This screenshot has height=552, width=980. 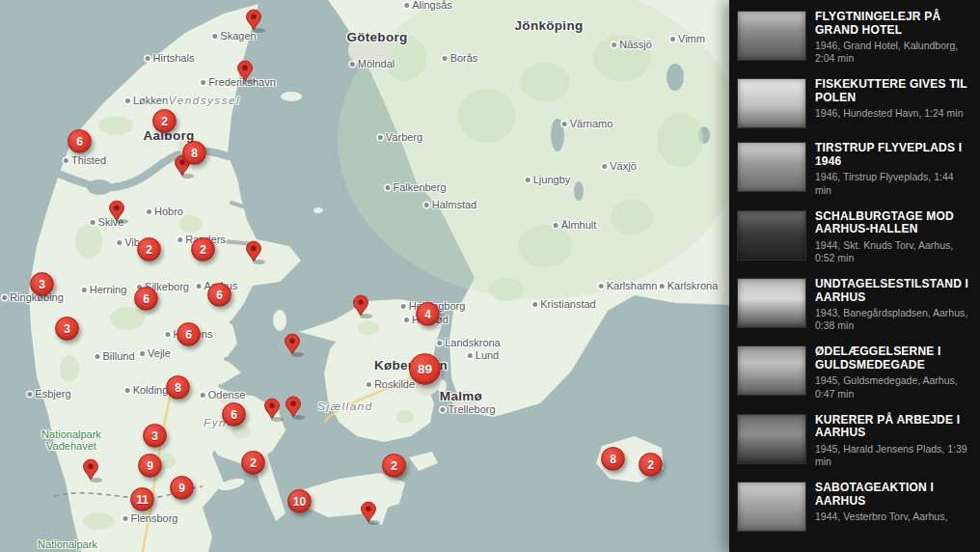 I want to click on video-list-item-schalburgtage-mod-aarhus-hallen: SCHALBURGTAGE MOD AARHUS-HALLEN 1944, Sk…, so click(x=855, y=237).